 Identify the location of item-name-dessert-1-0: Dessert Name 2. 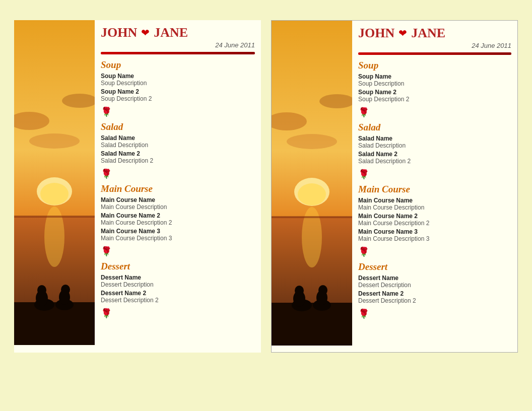
(178, 293).